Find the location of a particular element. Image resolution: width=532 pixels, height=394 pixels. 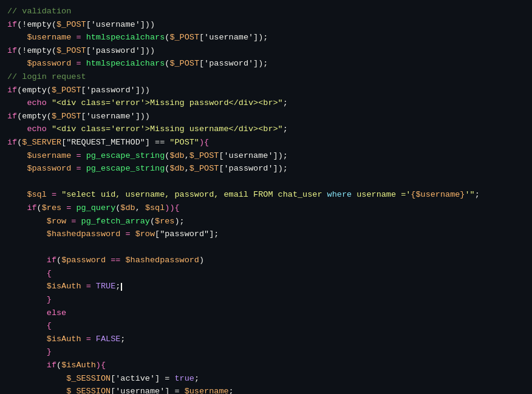

code-line: if($_SERVER["REQUEST_METHOD"] == "POST")… is located at coordinates (266, 143).